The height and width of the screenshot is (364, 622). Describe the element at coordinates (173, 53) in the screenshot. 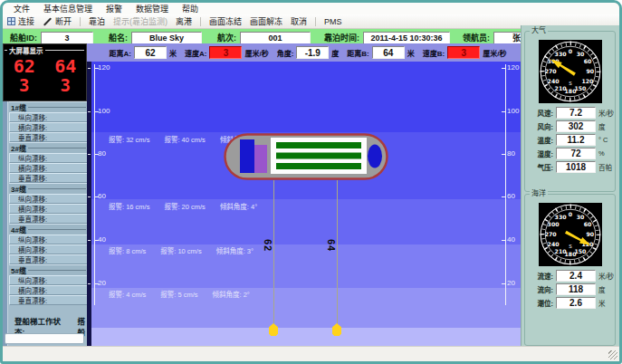

I see `distance-a-unit: 米` at that location.